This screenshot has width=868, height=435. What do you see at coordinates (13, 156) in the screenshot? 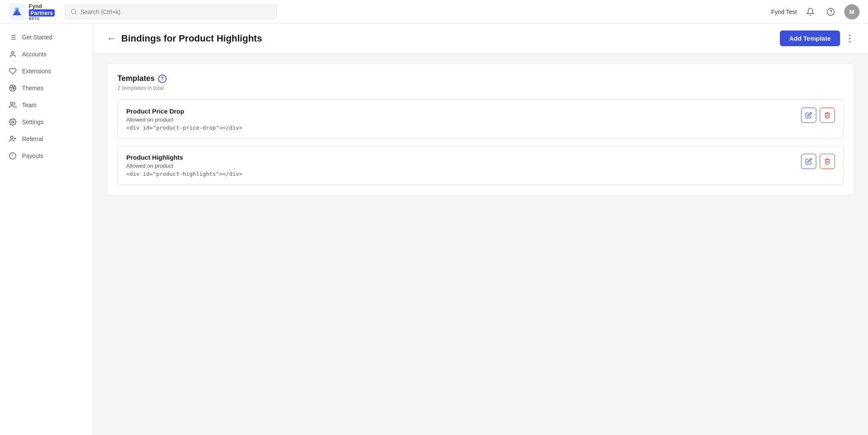
I see `payouts-icon` at bounding box center [13, 156].